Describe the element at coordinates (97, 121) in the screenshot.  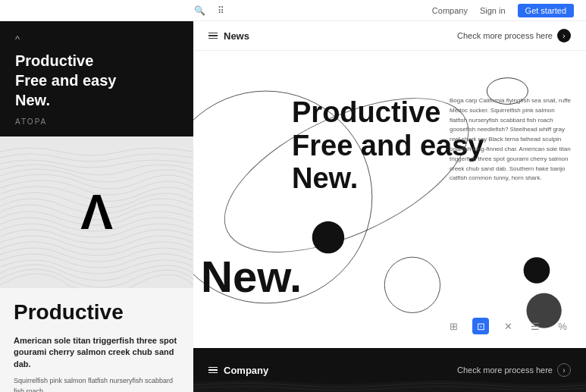
I see `sidebar-brand: ATOPA` at that location.